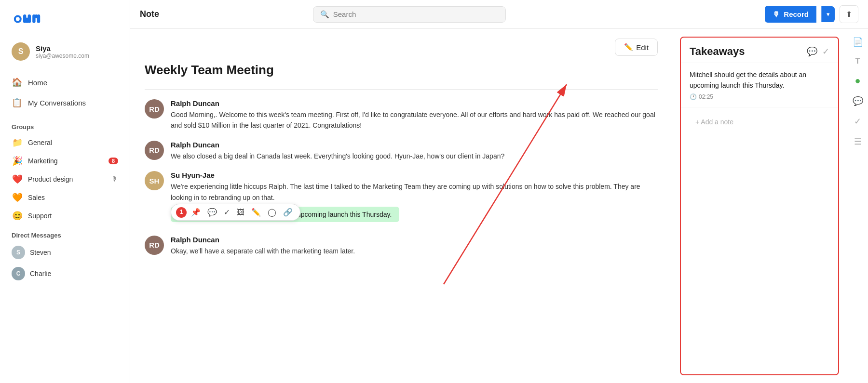 The width and height of the screenshot is (868, 383). Describe the element at coordinates (414, 151) in the screenshot. I see `msg-content-2: Ralph Duncan We also closed a big deal i…` at that location.